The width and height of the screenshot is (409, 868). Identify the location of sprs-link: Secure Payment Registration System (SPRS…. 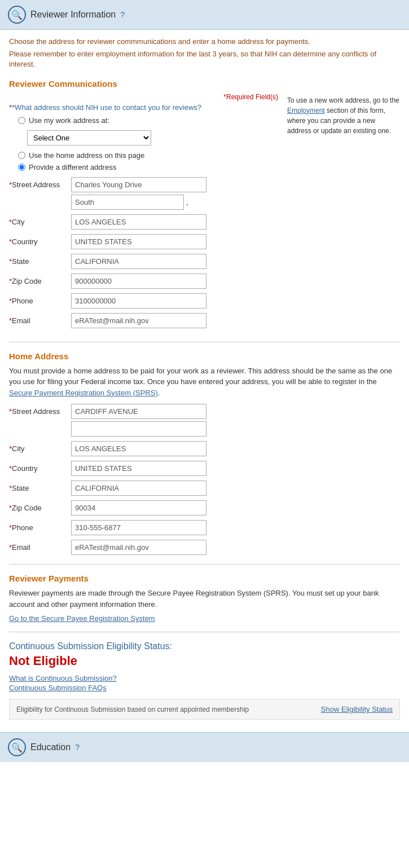
(83, 393).